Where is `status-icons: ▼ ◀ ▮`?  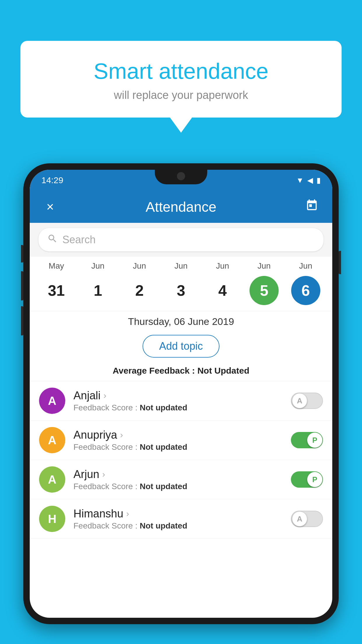 status-icons: ▼ ◀ ▮ is located at coordinates (308, 180).